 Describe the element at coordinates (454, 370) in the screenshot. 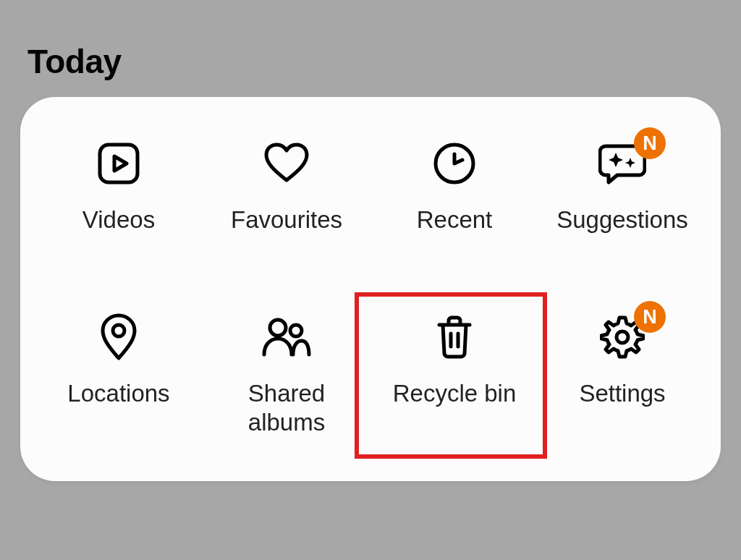

I see `menu-item-recycle-bin: Recycle bin` at that location.